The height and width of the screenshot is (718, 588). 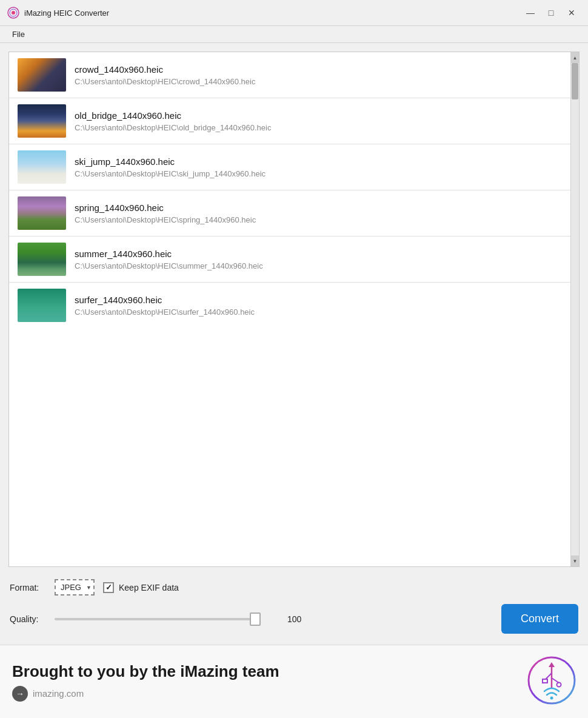 What do you see at coordinates (170, 167) in the screenshot?
I see `file-info-ski_jump: ski_jump_1440x960.heicC:\Users\antoi\Des…` at bounding box center [170, 167].